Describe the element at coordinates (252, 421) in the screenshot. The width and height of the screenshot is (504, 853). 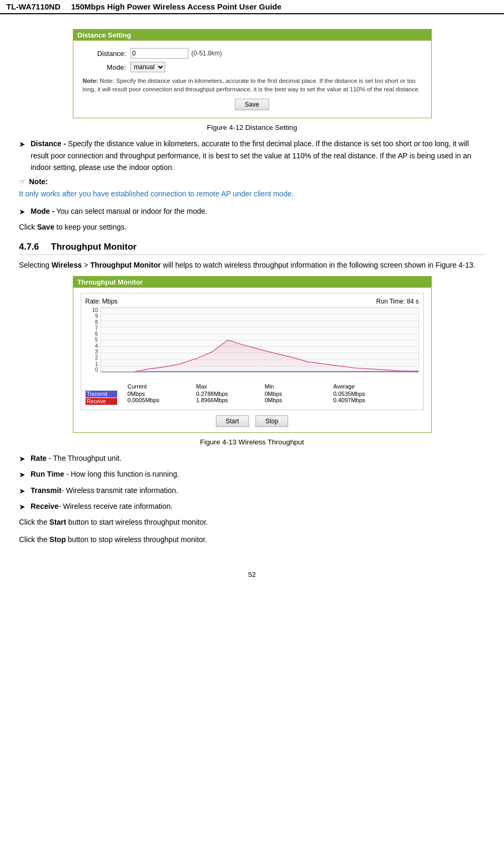
I see `tp-btn-row: Start Stop` at that location.